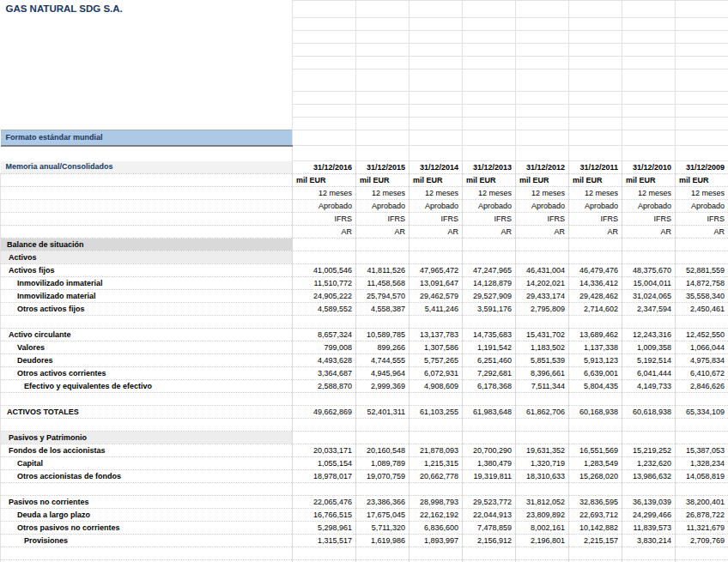 The height and width of the screenshot is (562, 728). Describe the element at coordinates (702, 386) in the screenshot. I see `value-cell: 2,846,626` at that location.